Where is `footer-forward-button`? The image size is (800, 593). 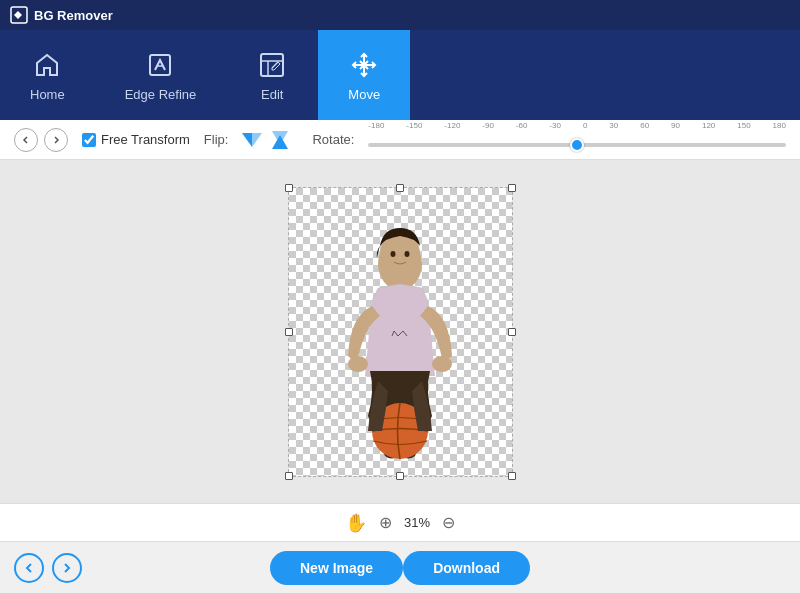 footer-forward-button is located at coordinates (67, 568).